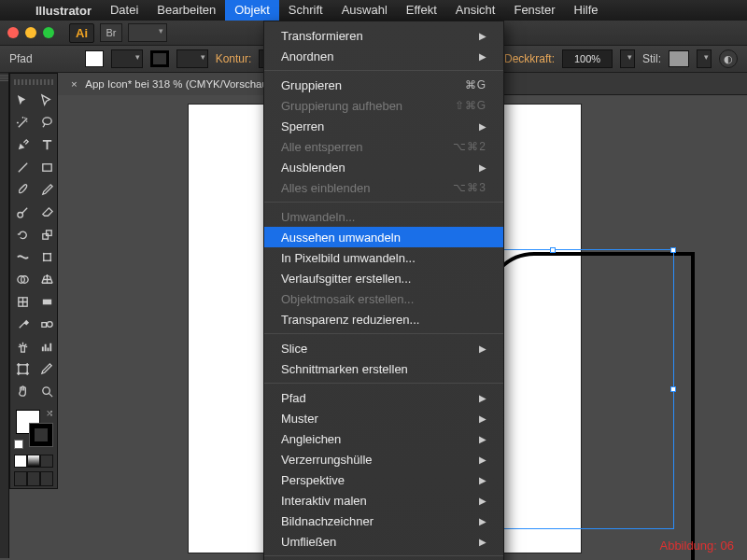 The height and width of the screenshot is (560, 747). What do you see at coordinates (47, 122) in the screenshot?
I see `lasso-tool` at bounding box center [47, 122].